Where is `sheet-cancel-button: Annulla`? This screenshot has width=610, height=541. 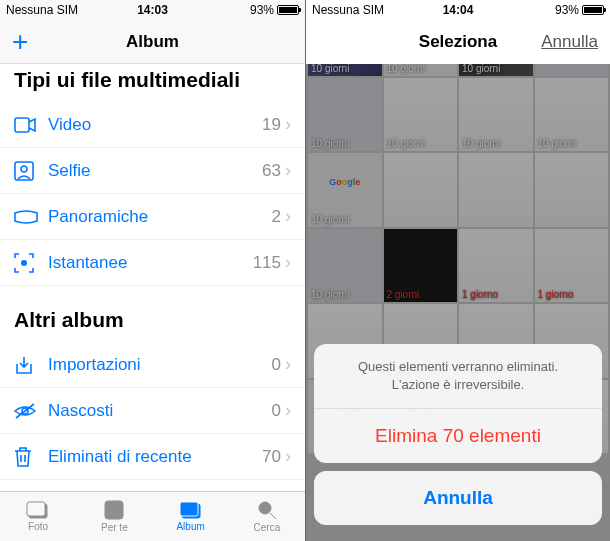 sheet-cancel-button: Annulla is located at coordinates (458, 498).